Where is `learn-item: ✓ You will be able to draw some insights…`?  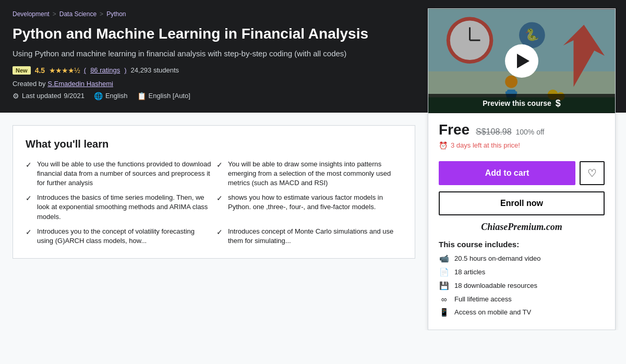 learn-item: ✓ You will be able to draw some insights… is located at coordinates (309, 174).